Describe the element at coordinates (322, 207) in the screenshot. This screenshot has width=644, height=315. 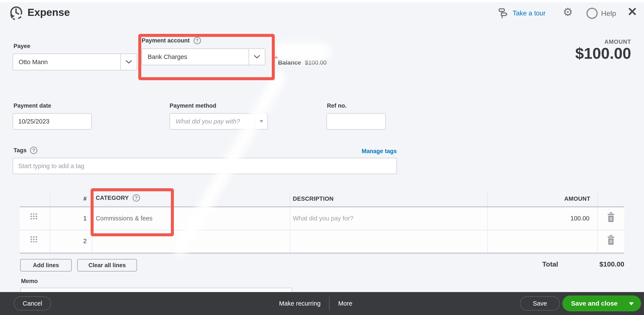
I see `table-header-divider` at that location.